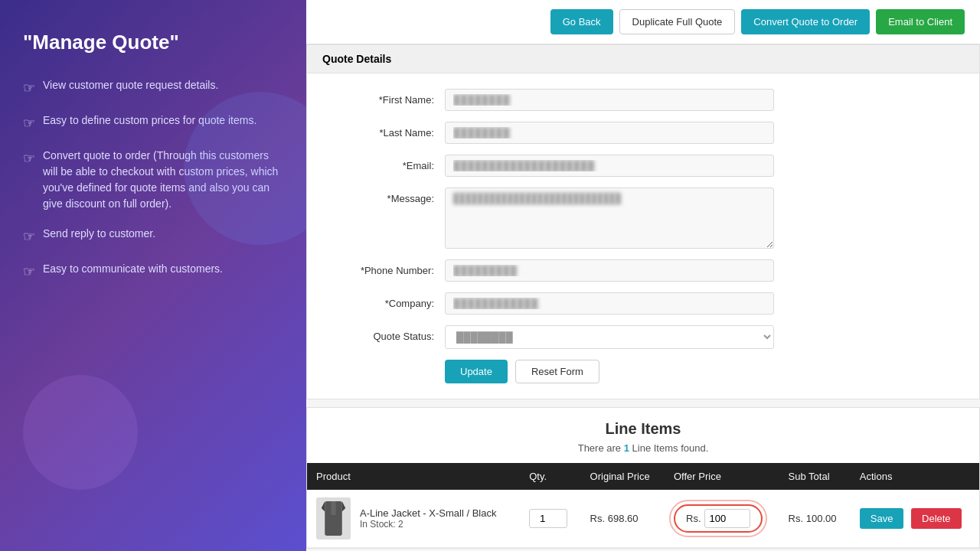  I want to click on email-label: *Email:, so click(391, 163).